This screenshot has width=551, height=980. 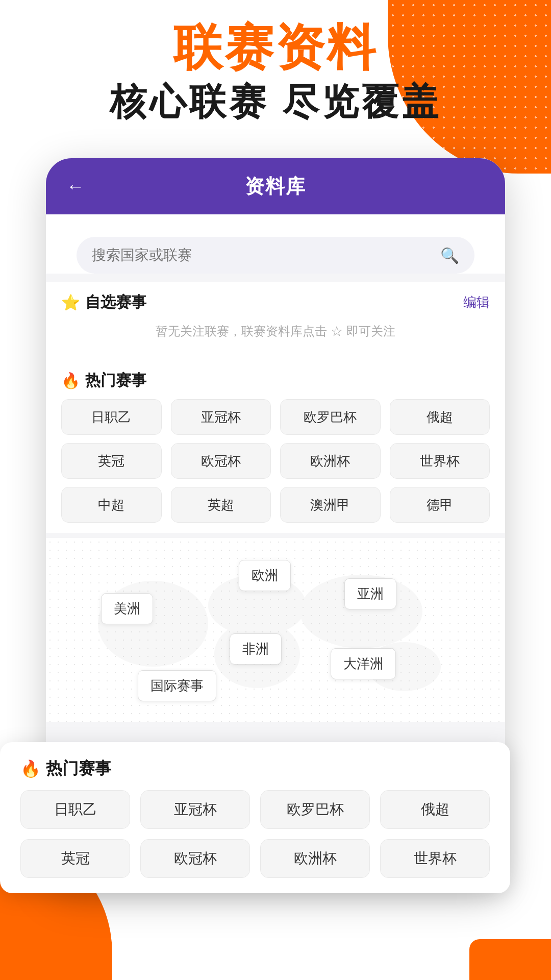 I want to click on region-americas: 美洲, so click(x=127, y=608).